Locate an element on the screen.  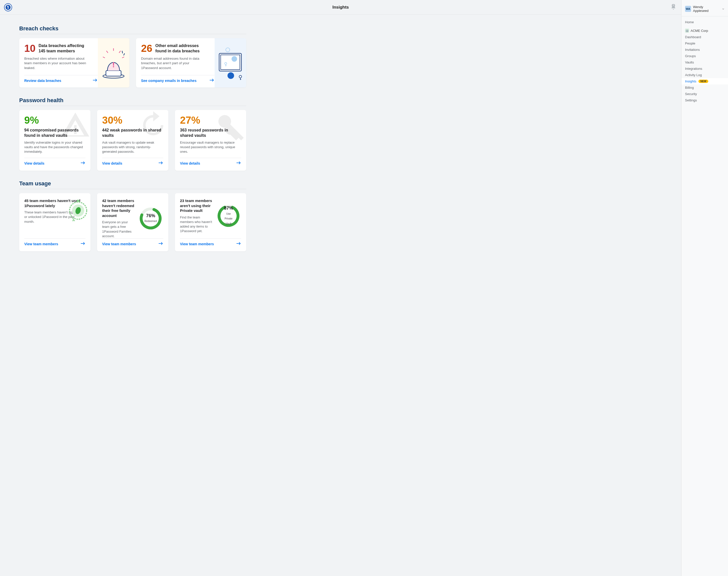
breach-card: 10 Data breaches affecting 145 team memb… is located at coordinates (74, 63).